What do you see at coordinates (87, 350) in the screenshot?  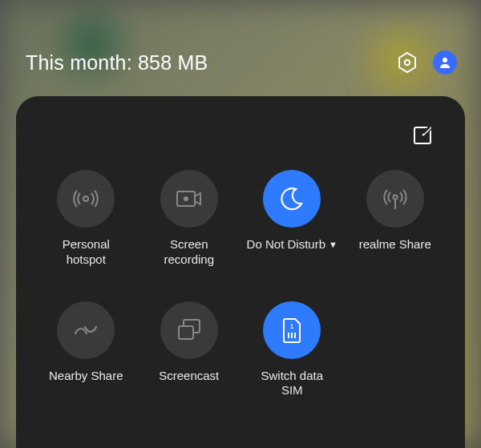 I see `tile-nearby-share: Nearby Share` at bounding box center [87, 350].